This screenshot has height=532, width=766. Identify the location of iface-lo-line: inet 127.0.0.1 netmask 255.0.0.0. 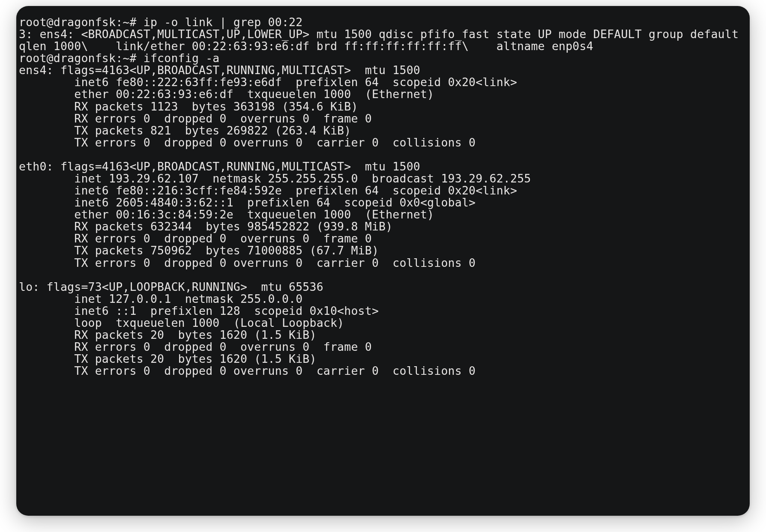
(161, 299).